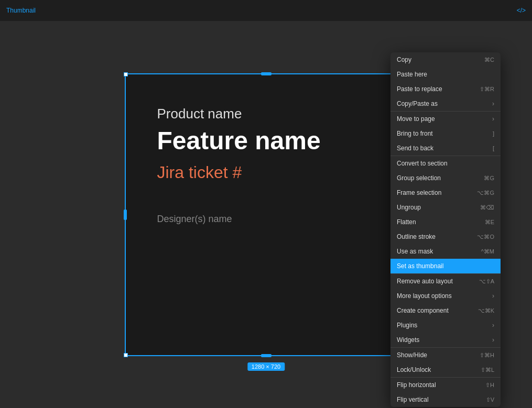 The height and width of the screenshot is (408, 532). What do you see at coordinates (487, 207) in the screenshot?
I see `menu-shortcut-2-3: ⌘⌫` at bounding box center [487, 207].